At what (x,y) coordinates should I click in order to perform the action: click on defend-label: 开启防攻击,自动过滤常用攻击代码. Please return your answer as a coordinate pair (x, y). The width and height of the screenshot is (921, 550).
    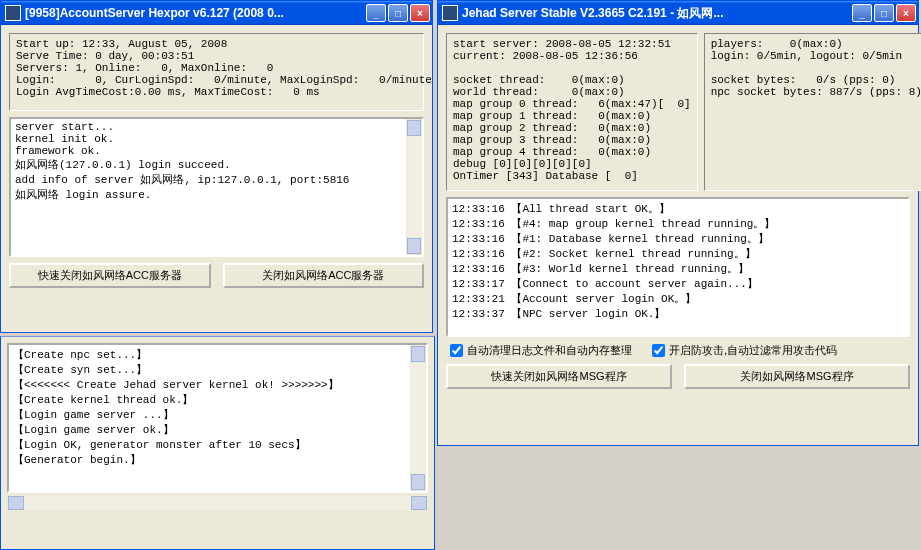
    Looking at the image, I should click on (753, 350).